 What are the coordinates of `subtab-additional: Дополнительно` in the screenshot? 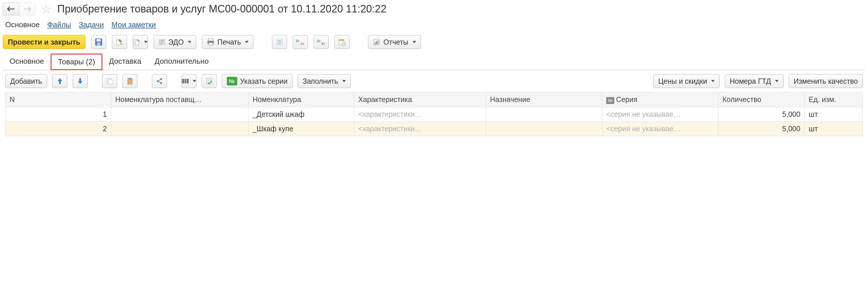 It's located at (182, 62).